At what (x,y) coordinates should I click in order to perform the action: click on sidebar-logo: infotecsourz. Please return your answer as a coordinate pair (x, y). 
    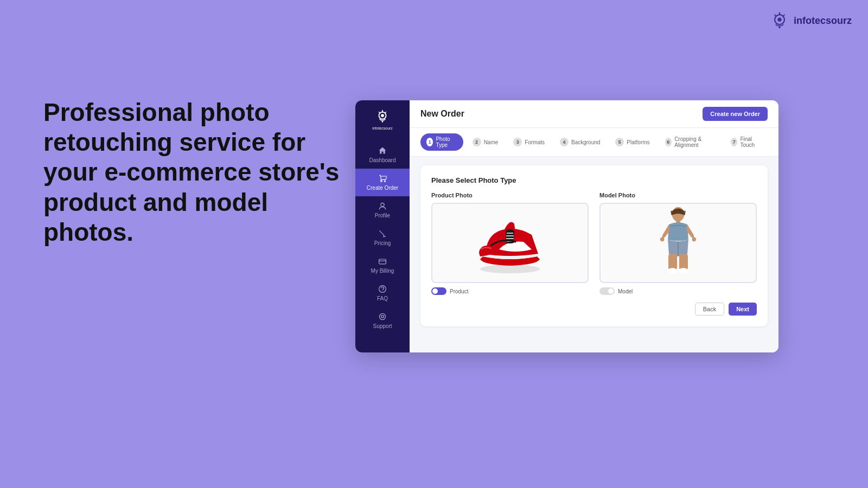
    Looking at the image, I should click on (382, 119).